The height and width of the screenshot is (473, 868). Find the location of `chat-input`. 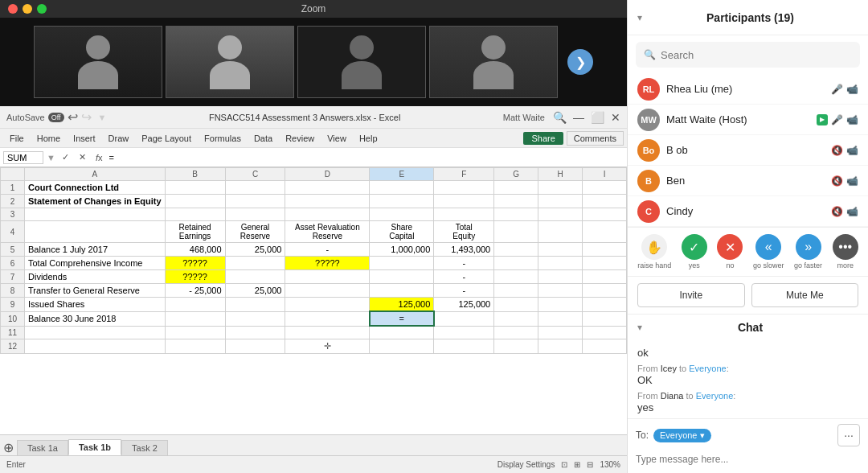

chat-input is located at coordinates (747, 459).